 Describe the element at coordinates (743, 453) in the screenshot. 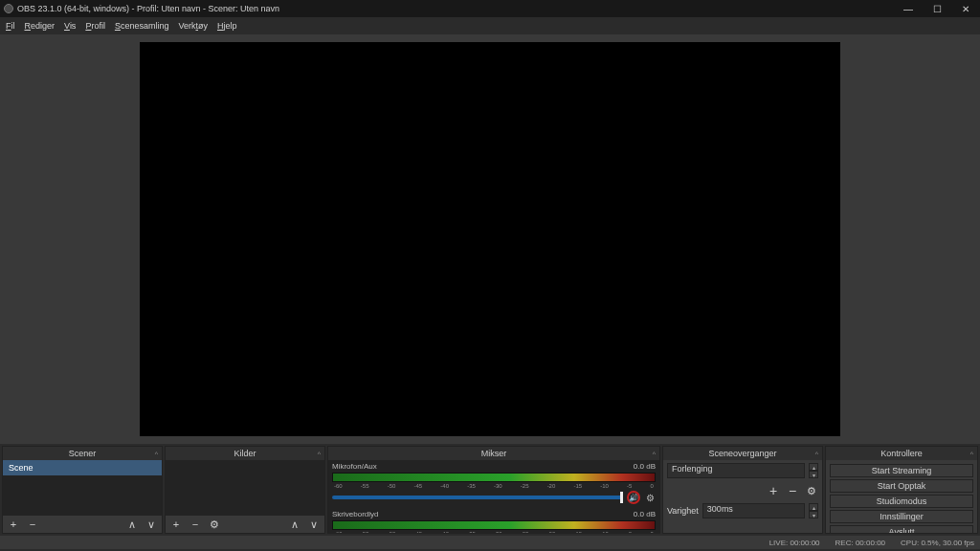

I see `transitions-title: Sceneoverganger` at that location.